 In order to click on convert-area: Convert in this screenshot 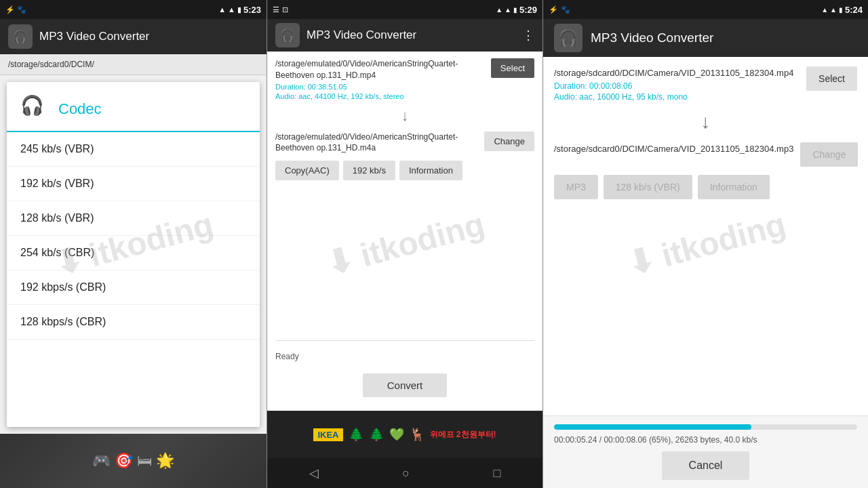, I will do `click(405, 385)`.